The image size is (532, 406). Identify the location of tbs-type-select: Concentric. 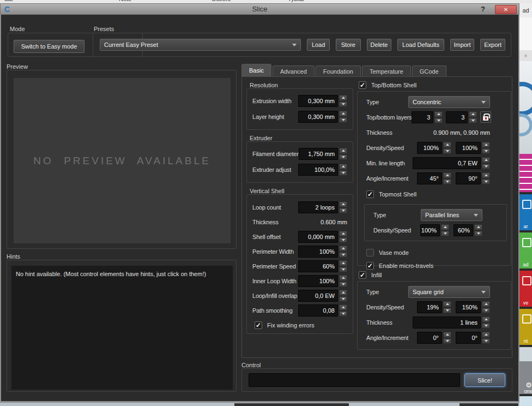
(449, 102).